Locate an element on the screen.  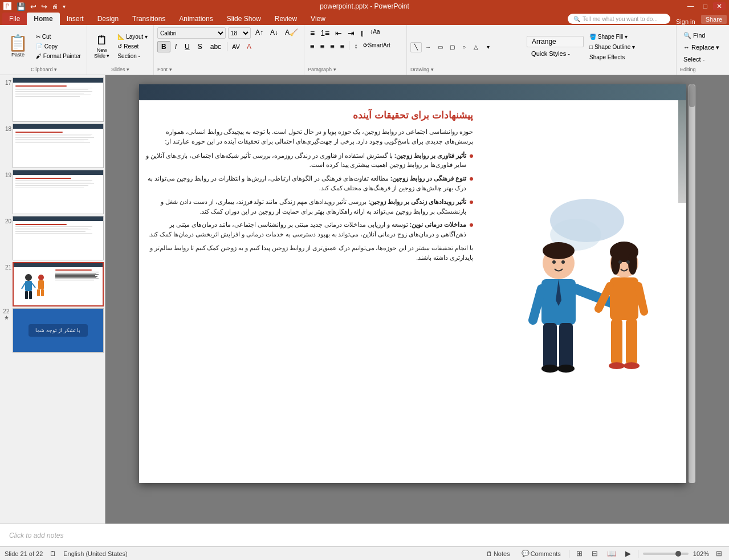
tab-design: Design is located at coordinates (108, 19).